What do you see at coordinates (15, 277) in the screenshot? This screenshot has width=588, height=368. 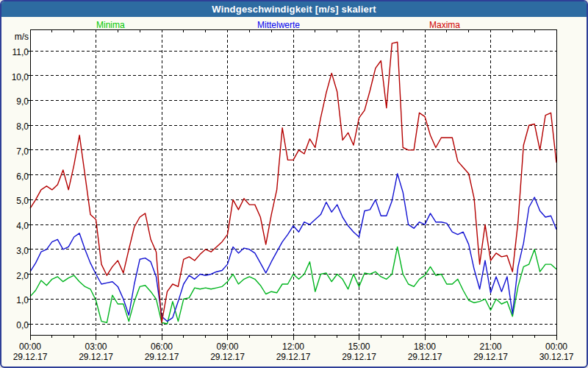 I see `y-tick-label: 2,0` at bounding box center [15, 277].